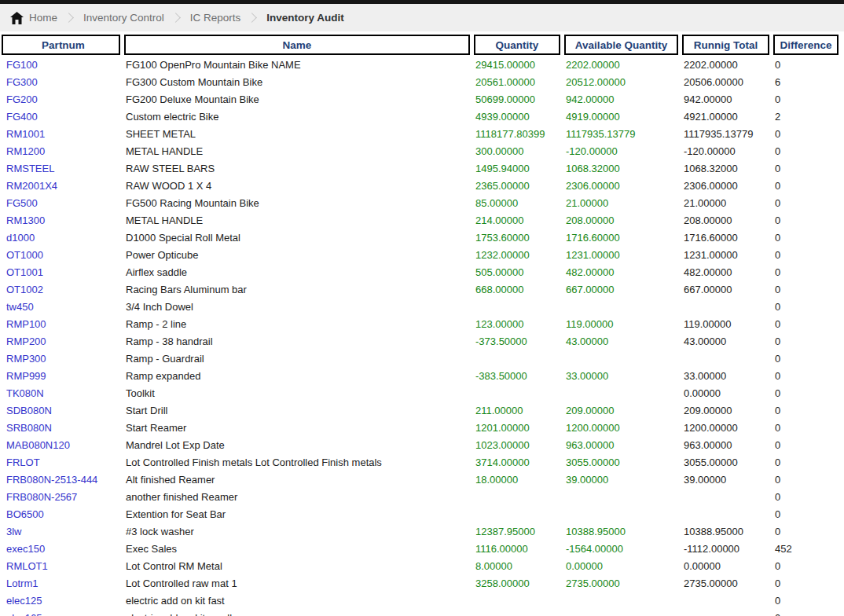  I want to click on running-total-cell: 43.00000, so click(726, 342).